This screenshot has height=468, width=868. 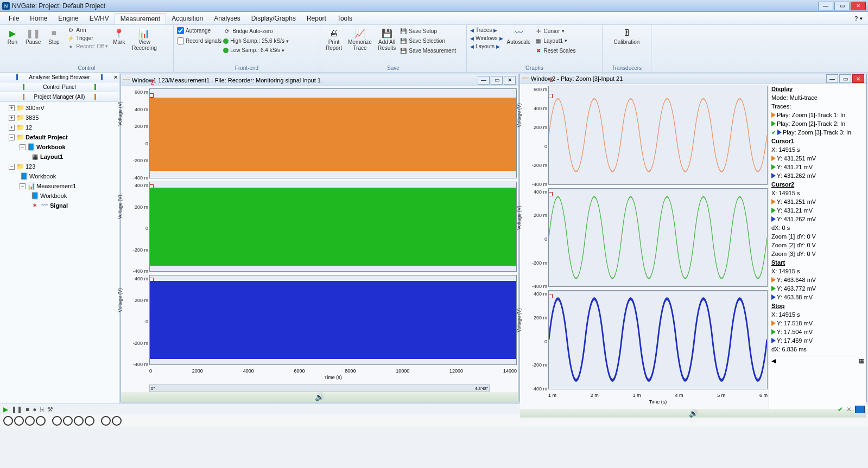 What do you see at coordinates (187, 18) in the screenshot?
I see `menu-acquisition: Acquisition` at bounding box center [187, 18].